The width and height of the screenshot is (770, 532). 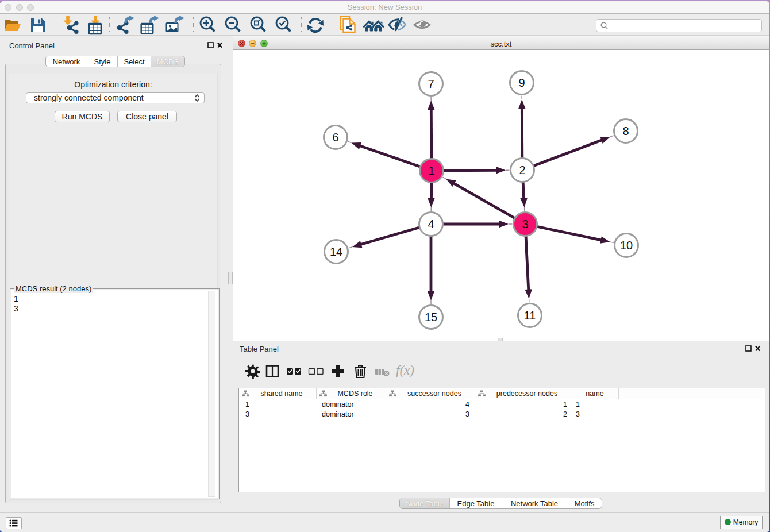 What do you see at coordinates (431, 224) in the screenshot?
I see `svg-text: 4` at bounding box center [431, 224].